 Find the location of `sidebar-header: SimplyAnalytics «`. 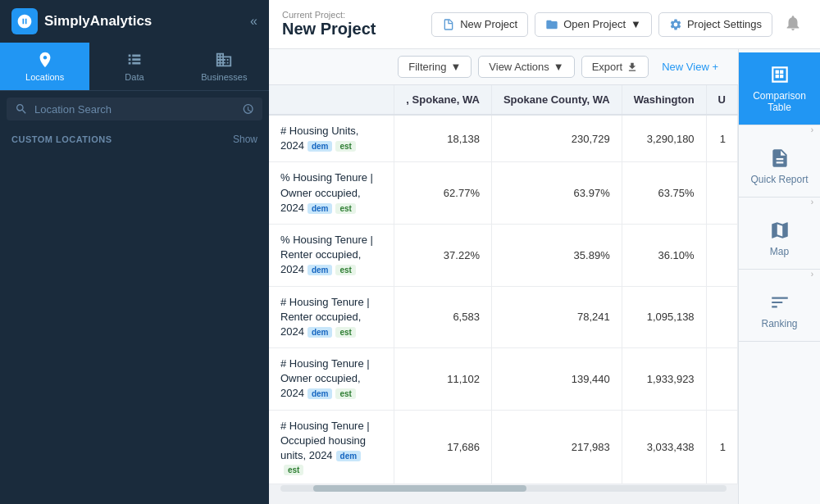

sidebar-header: SimplyAnalytics « is located at coordinates (134, 21).